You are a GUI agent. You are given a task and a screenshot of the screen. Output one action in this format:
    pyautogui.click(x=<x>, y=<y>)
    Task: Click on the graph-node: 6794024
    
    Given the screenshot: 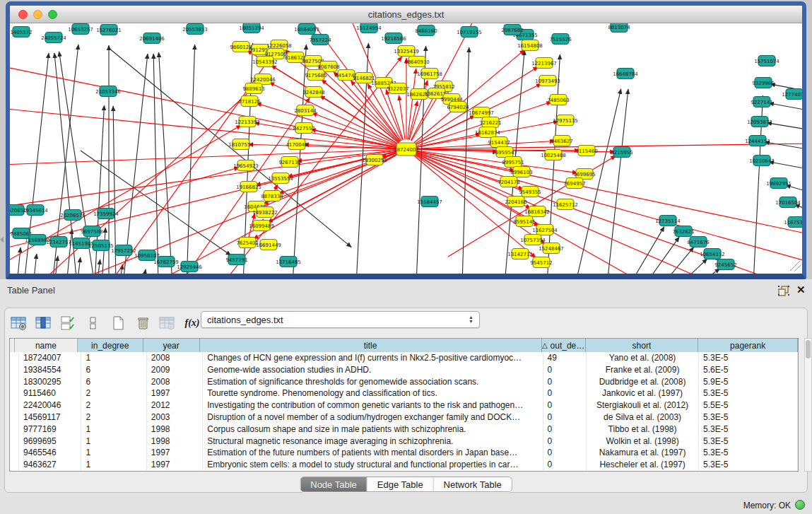 What is the action you would take?
    pyautogui.click(x=458, y=107)
    